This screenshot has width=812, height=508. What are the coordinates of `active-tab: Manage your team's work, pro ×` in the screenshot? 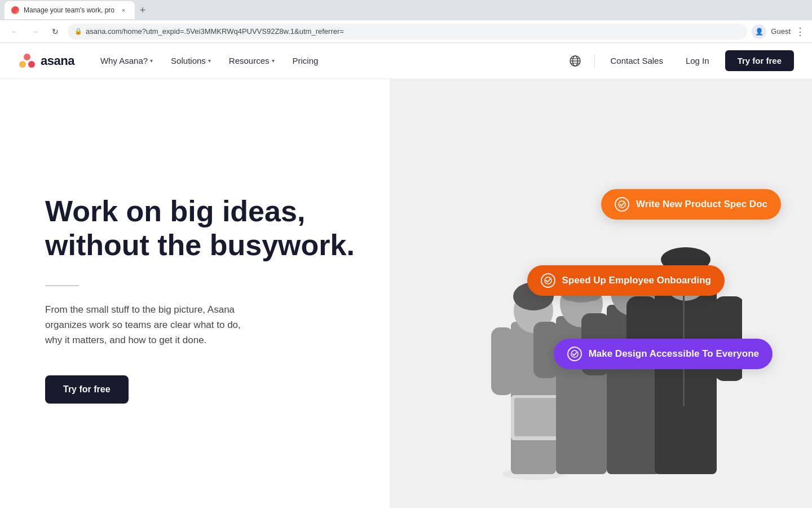 It's located at (70, 10).